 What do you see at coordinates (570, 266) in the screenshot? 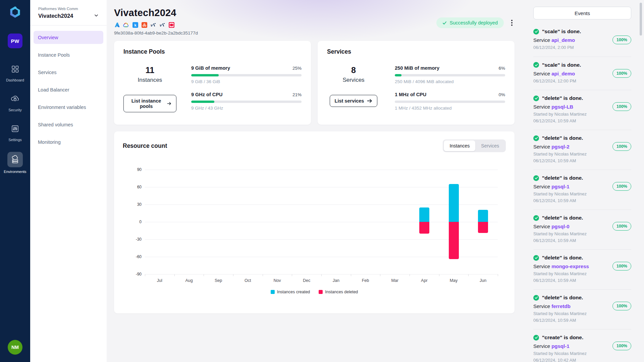
I see `service-link: mongo-express` at bounding box center [570, 266].